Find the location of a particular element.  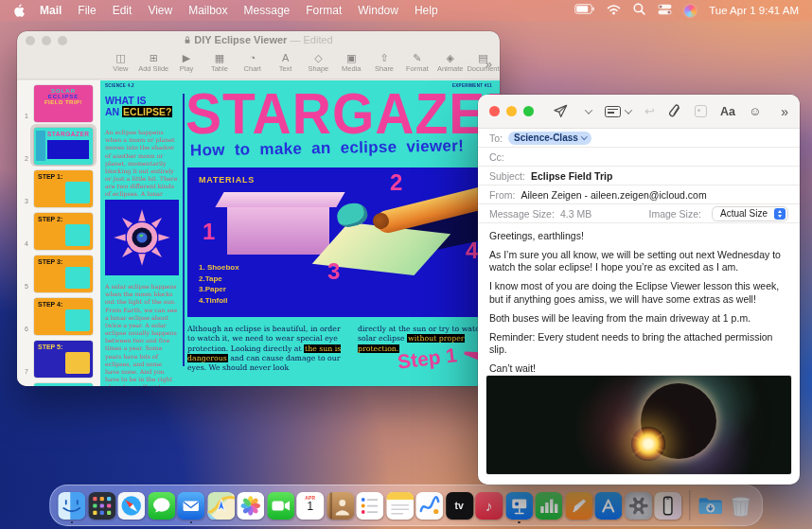

keynote-window-title: DIY Eclipse Viewer — Edited is located at coordinates (258, 40).